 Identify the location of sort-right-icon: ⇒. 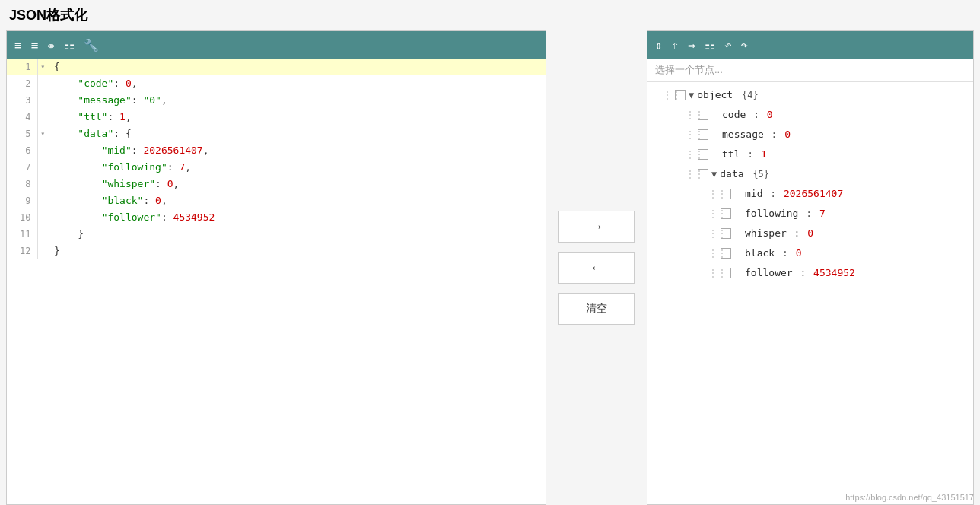
(692, 46).